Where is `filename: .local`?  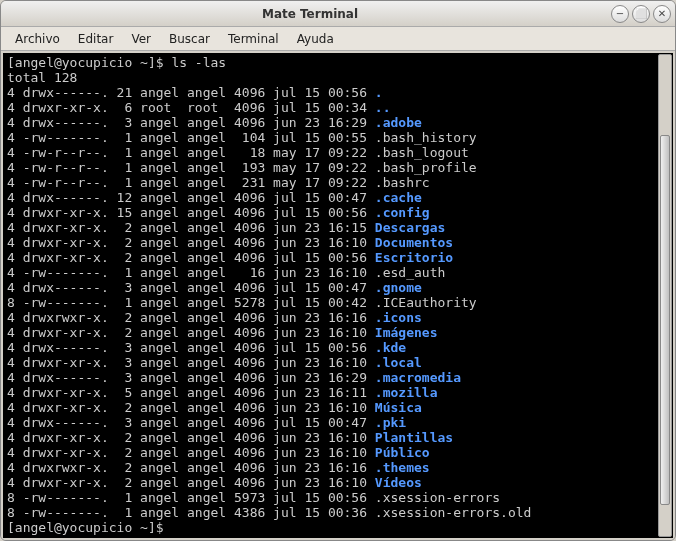 filename: .local is located at coordinates (398, 362).